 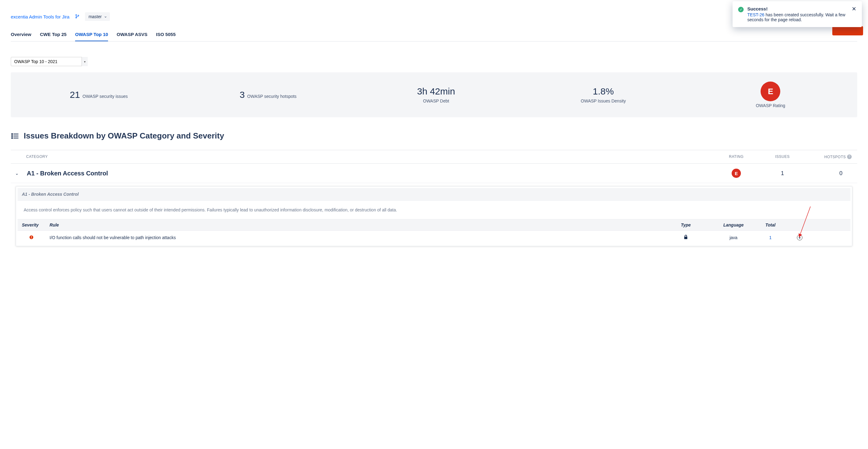 What do you see at coordinates (736, 173) in the screenshot?
I see `rating-badge-sm: E` at bounding box center [736, 173].